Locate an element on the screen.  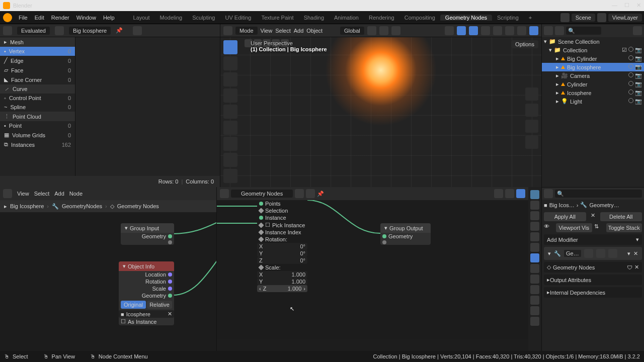
tab-scripting: Scripting is located at coordinates (508, 18).